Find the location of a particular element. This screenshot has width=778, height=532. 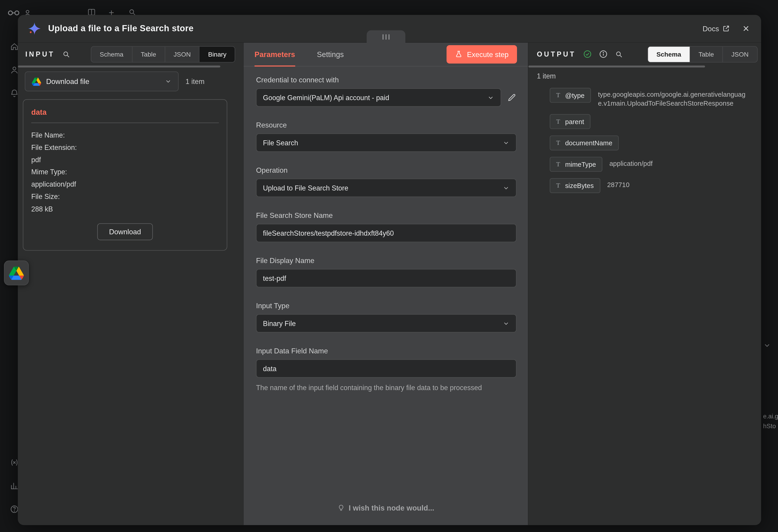

canvas-chevron-icon is located at coordinates (767, 347).